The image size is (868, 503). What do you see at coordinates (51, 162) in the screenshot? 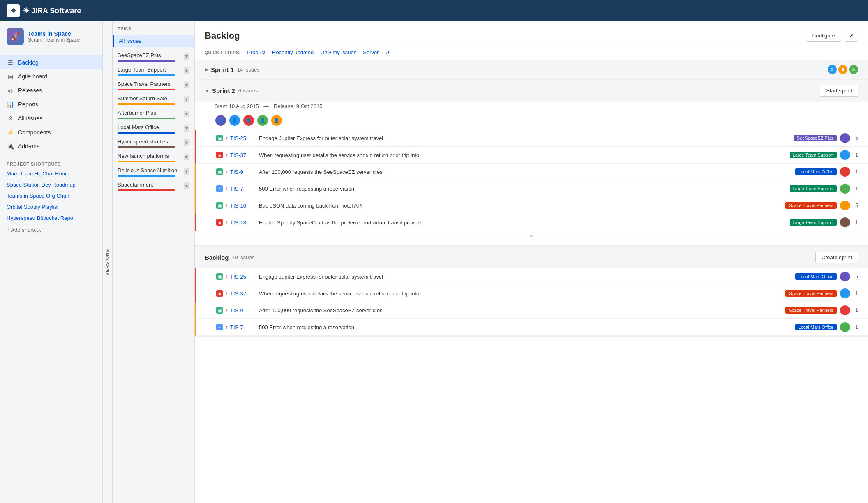
I see `project-shortcuts-title: PROJECT SHORTCUTS` at bounding box center [51, 162].